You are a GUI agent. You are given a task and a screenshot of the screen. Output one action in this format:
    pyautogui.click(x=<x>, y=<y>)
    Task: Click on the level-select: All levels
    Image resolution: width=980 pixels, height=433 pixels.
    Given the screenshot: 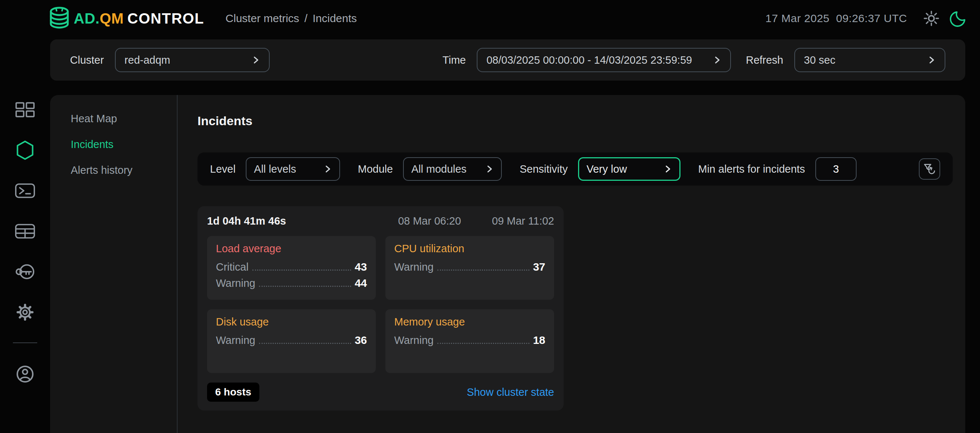 What is the action you would take?
    pyautogui.click(x=293, y=169)
    